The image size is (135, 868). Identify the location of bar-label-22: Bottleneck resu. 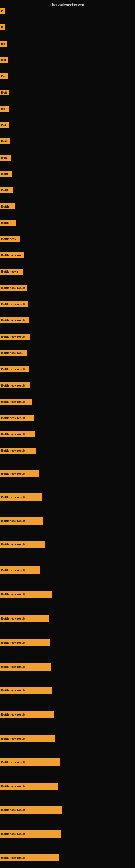
(13, 353).